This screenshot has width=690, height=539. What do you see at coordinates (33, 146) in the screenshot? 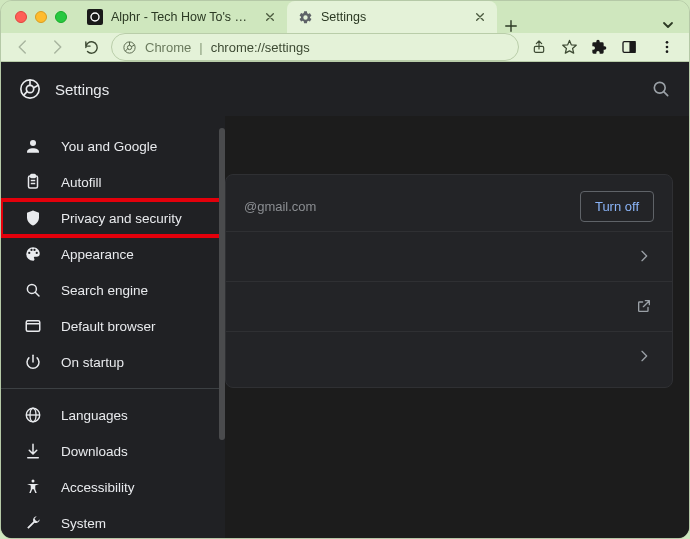
I see `person-icon` at bounding box center [33, 146].